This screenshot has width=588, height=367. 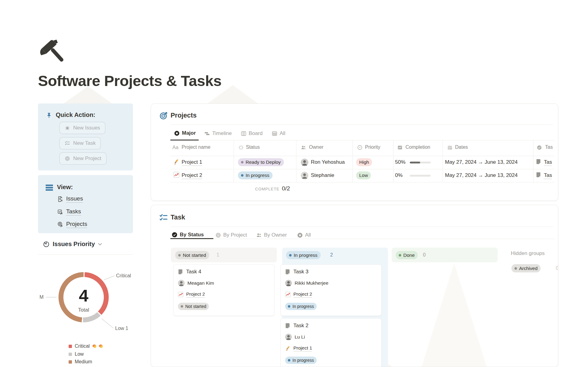 I want to click on task-card: Task 4 Meagan Kim Project 2 Not started, so click(x=224, y=290).